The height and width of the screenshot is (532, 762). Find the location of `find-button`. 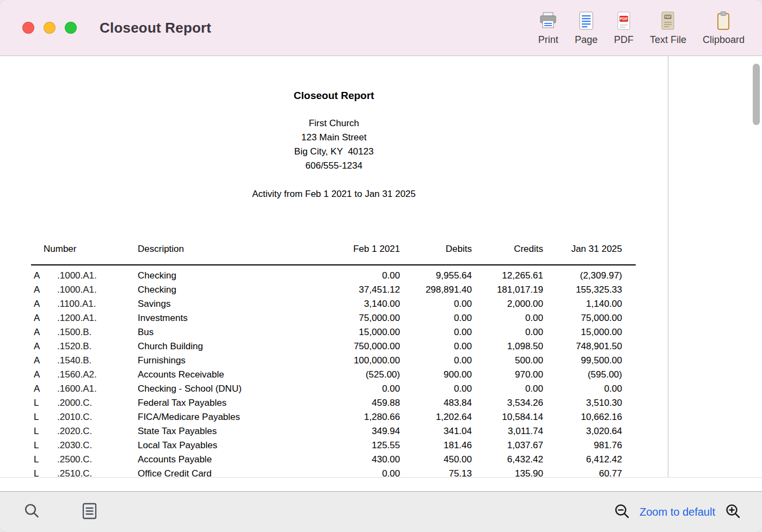

find-button is located at coordinates (32, 512).